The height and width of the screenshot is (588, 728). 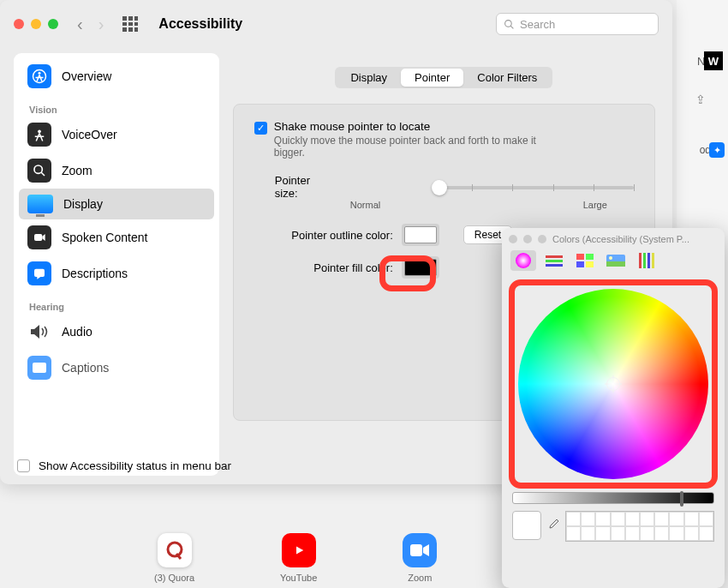 I want to click on status-bar-label: Show Accessibility status in menu bar, so click(x=135, y=466).